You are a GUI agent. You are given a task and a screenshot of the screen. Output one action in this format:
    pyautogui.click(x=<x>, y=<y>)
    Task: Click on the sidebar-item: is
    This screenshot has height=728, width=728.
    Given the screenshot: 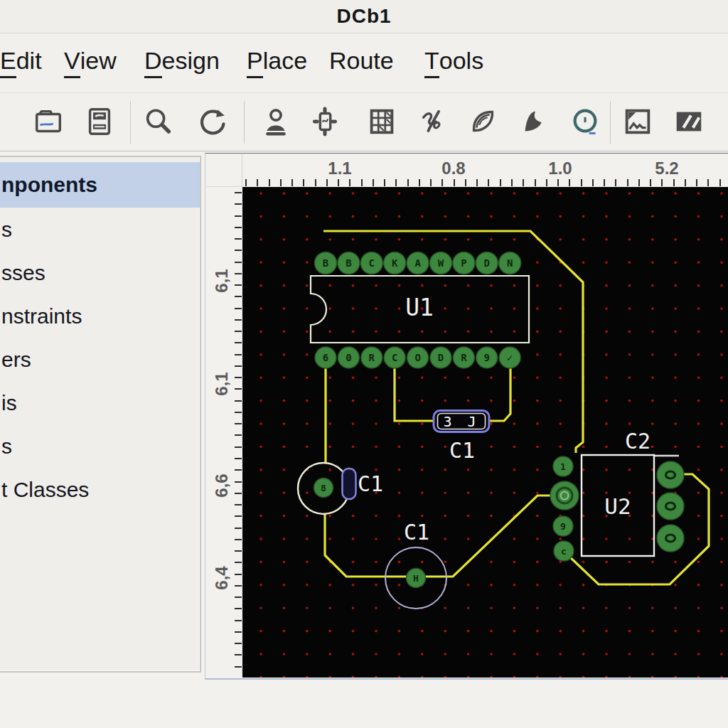 What is the action you would take?
    pyautogui.click(x=100, y=402)
    